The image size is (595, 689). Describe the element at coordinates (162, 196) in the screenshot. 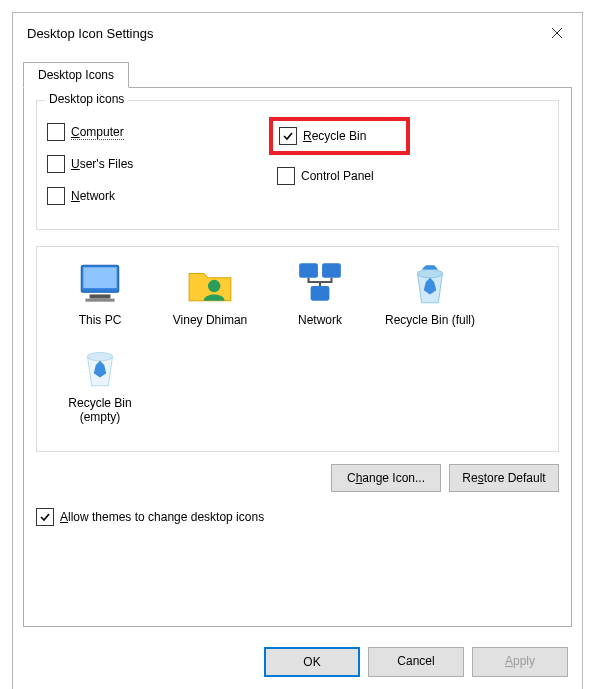

I see `checkbox-network: Network` at that location.